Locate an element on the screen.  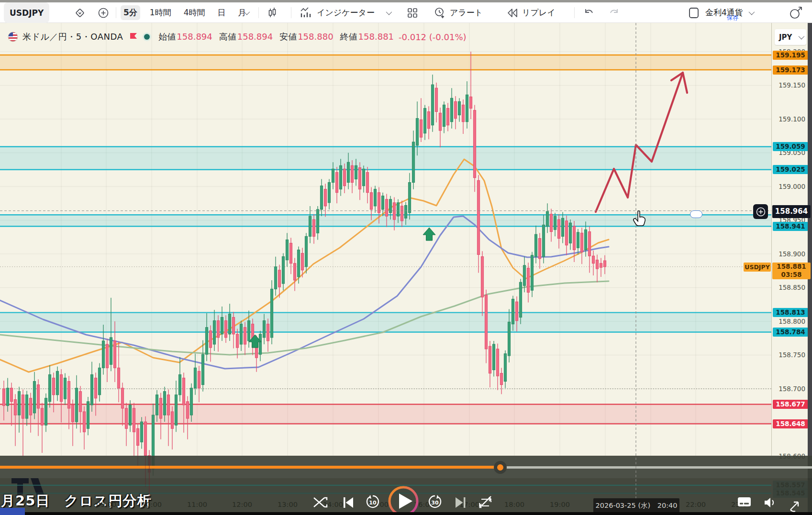
redo-icon is located at coordinates (614, 12).